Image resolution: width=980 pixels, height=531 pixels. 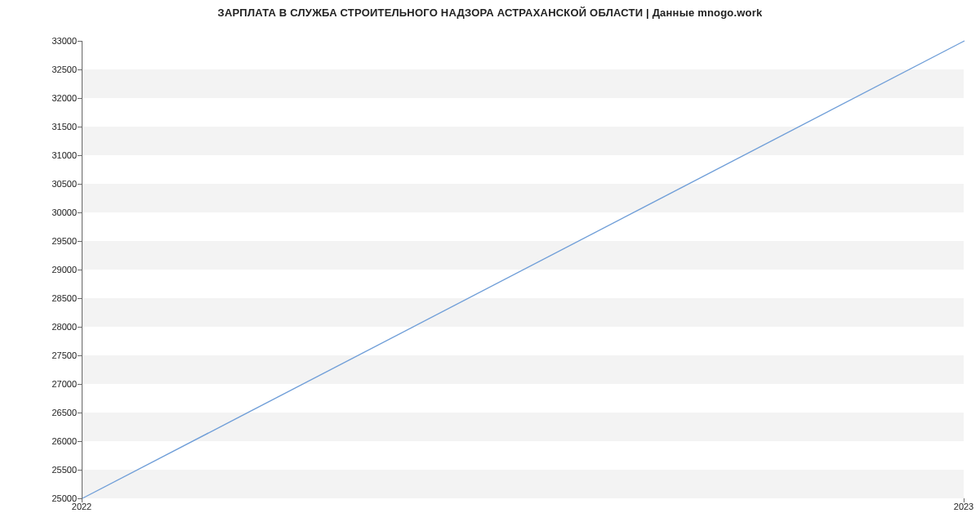 I want to click on y-tick-label: 27000, so click(x=40, y=384).